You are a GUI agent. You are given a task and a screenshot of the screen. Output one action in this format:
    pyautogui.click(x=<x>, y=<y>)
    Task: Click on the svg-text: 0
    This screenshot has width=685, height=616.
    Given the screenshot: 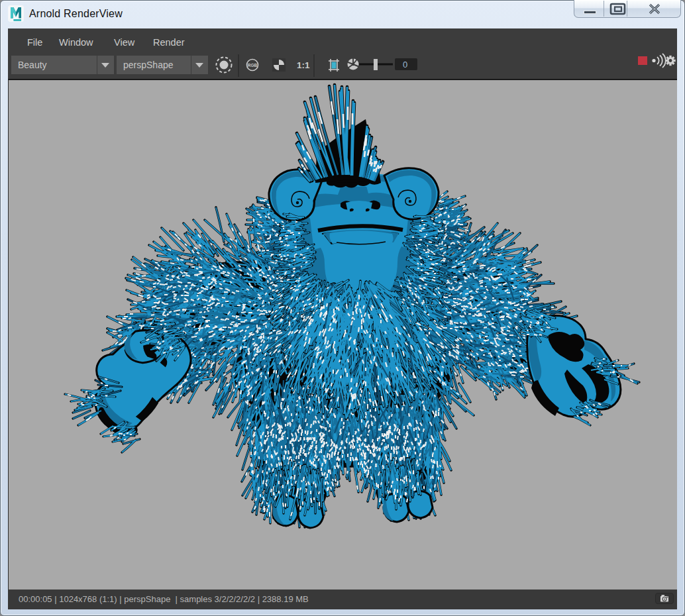 What is the action you would take?
    pyautogui.click(x=405, y=65)
    